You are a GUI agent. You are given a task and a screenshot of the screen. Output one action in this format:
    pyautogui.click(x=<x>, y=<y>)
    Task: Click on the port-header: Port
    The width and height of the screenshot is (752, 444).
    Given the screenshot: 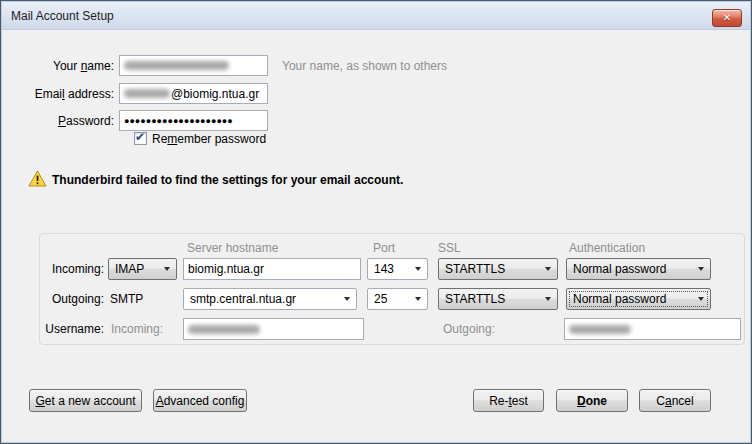 What is the action you would take?
    pyautogui.click(x=384, y=248)
    